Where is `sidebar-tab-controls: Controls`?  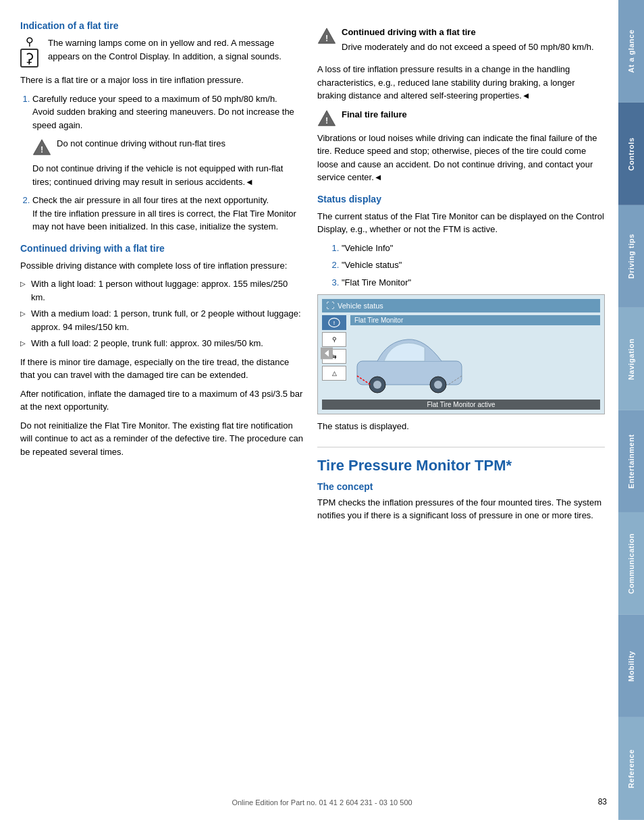 sidebar-tab-controls: Controls is located at coordinates (631, 154).